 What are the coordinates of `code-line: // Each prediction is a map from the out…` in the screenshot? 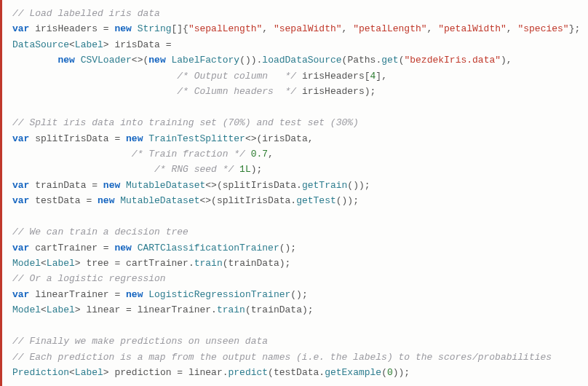 It's located at (295, 357).